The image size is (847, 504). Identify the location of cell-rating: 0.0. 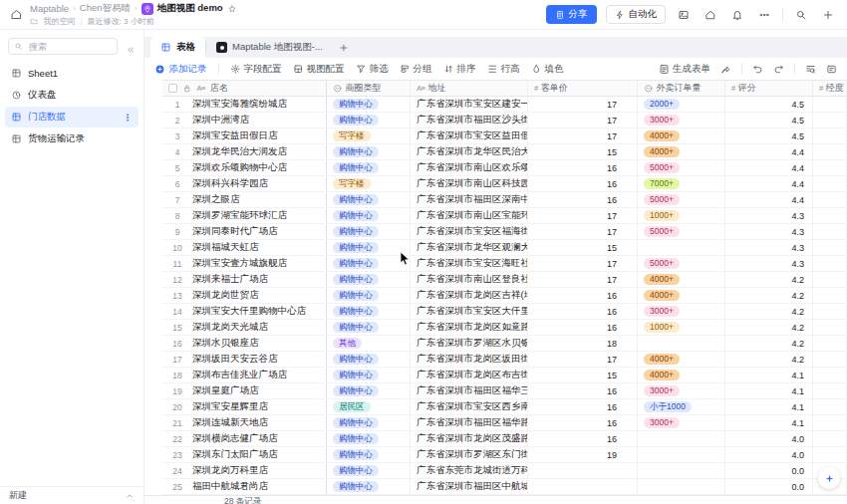
(769, 486).